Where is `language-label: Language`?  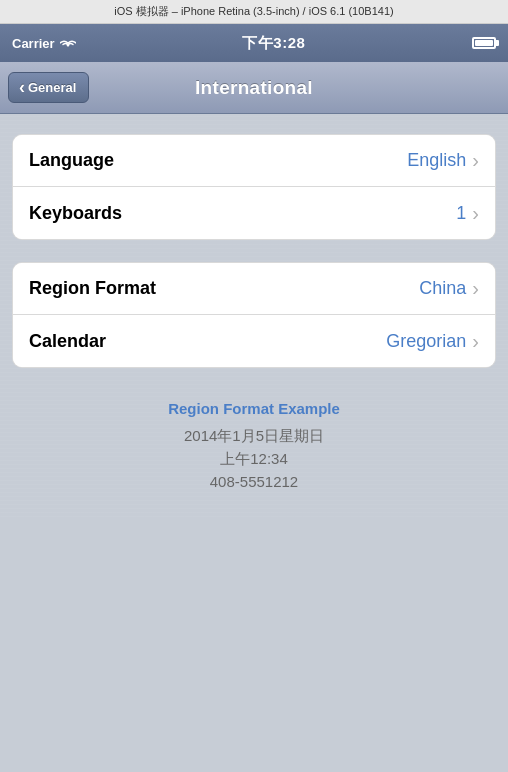
language-label: Language is located at coordinates (72, 160).